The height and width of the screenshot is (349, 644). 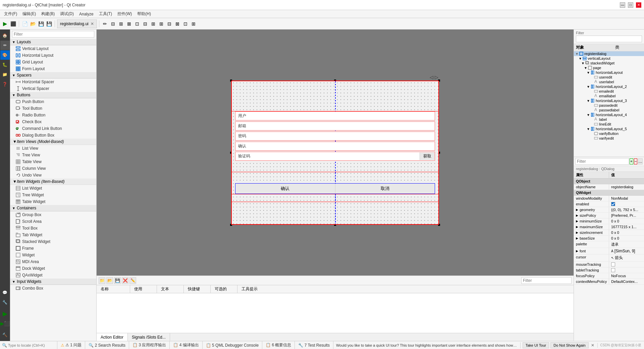 What do you see at coordinates (41, 24) in the screenshot?
I see `save-file-btn: 💾` at bounding box center [41, 24].